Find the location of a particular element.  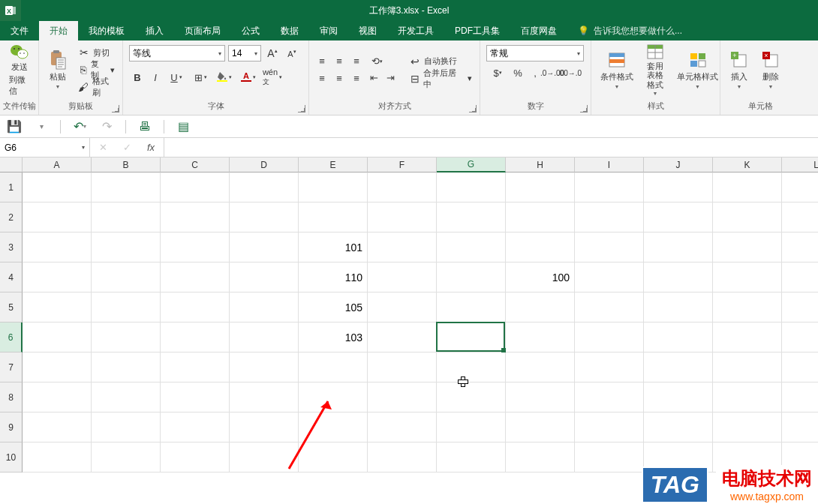

font-name-combo: 等线▾ is located at coordinates (177, 53).